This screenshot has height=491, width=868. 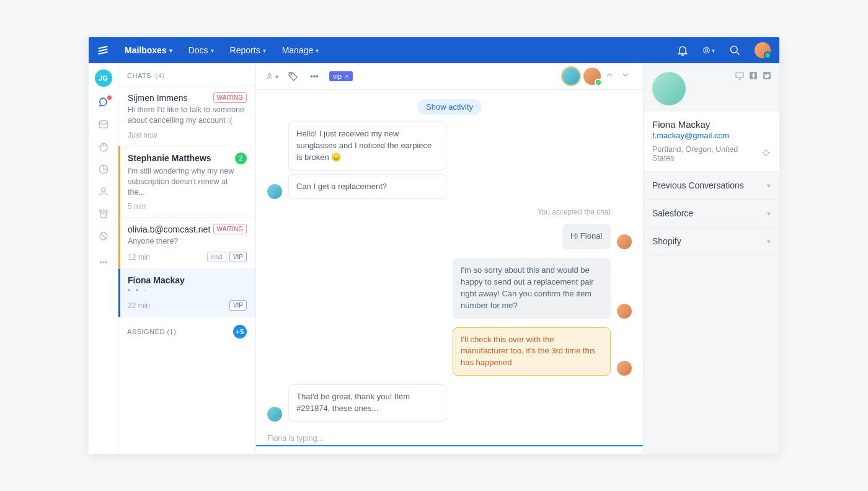 I want to click on facebook-icon, so click(x=753, y=77).